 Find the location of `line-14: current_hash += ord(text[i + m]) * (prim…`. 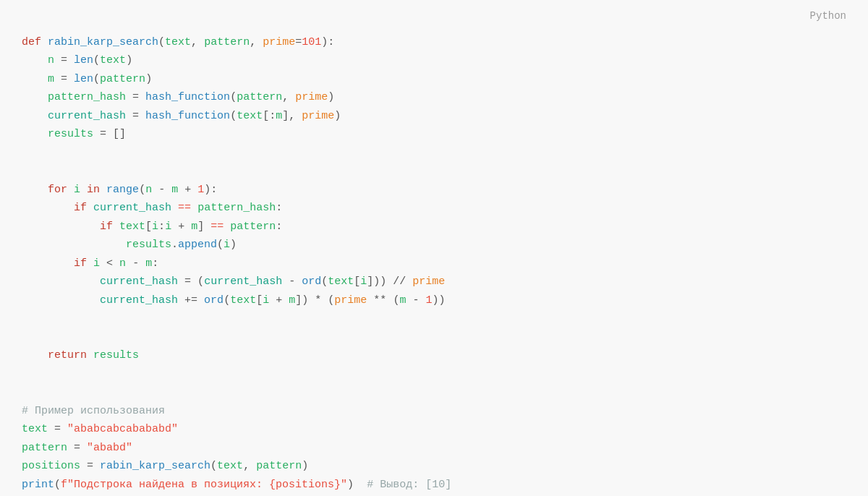

line-14: current_hash += ord(text[i + m]) * (prim… is located at coordinates (234, 301).